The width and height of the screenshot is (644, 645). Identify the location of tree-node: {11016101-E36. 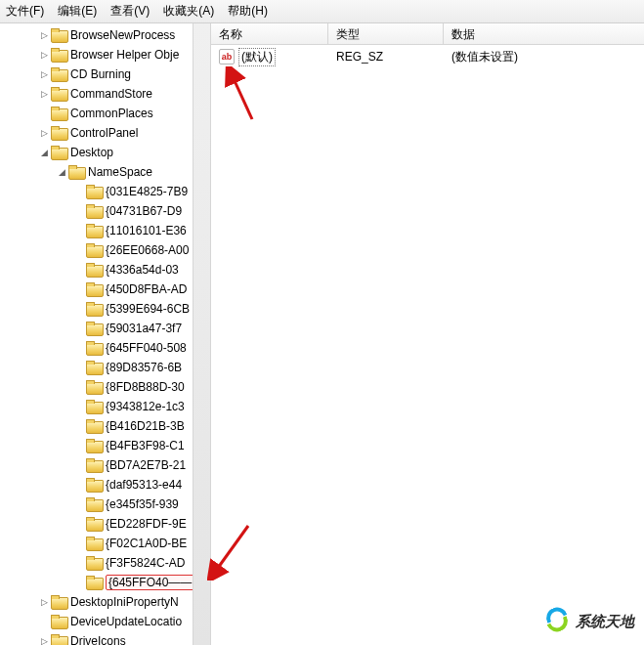
(106, 231).